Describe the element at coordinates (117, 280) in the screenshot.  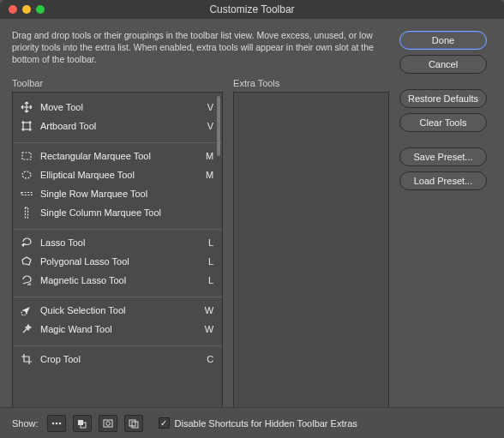
I see `tool-row: Magnetic Lasso ToolL` at that location.